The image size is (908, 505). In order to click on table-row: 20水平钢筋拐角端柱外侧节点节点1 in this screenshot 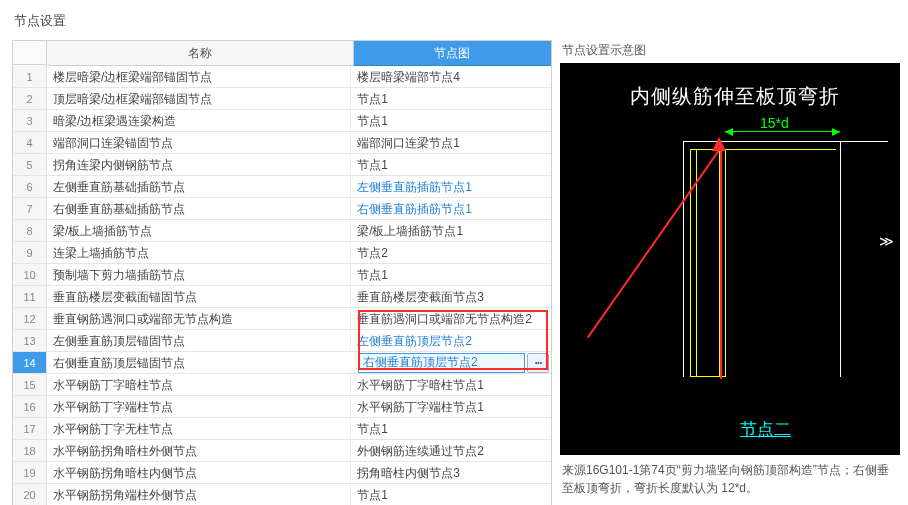, I will do `click(282, 494)`.